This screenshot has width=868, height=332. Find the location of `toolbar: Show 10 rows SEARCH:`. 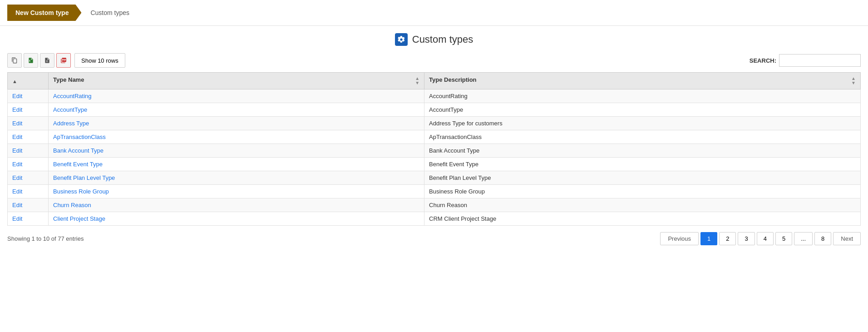

toolbar: Show 10 rows SEARCH: is located at coordinates (434, 60).